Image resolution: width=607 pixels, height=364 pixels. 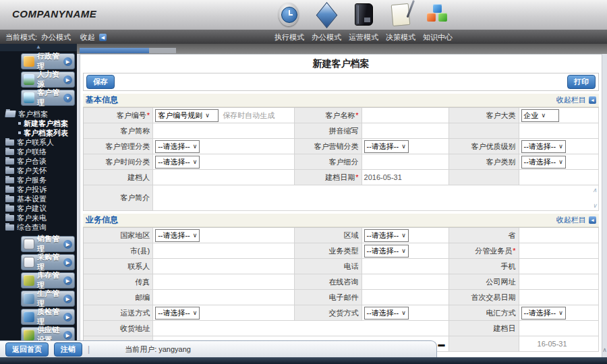 I want to click on mode-tab-5: 知识中心, so click(x=438, y=38).